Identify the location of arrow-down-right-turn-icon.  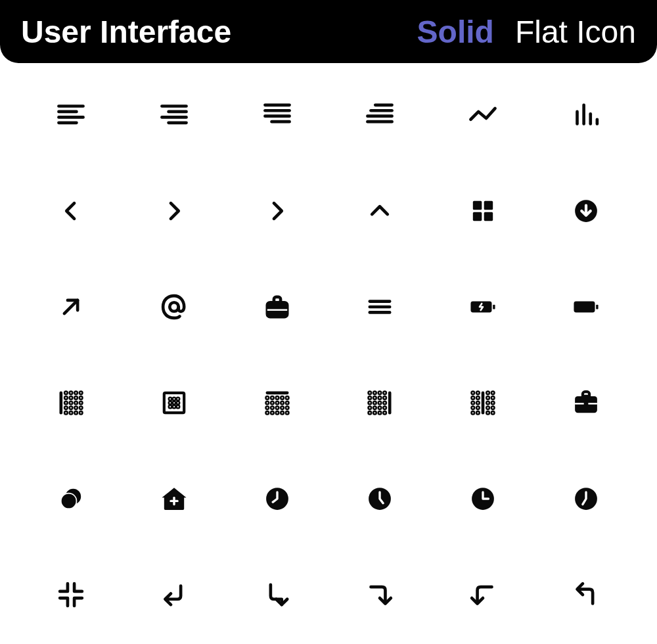
(277, 596).